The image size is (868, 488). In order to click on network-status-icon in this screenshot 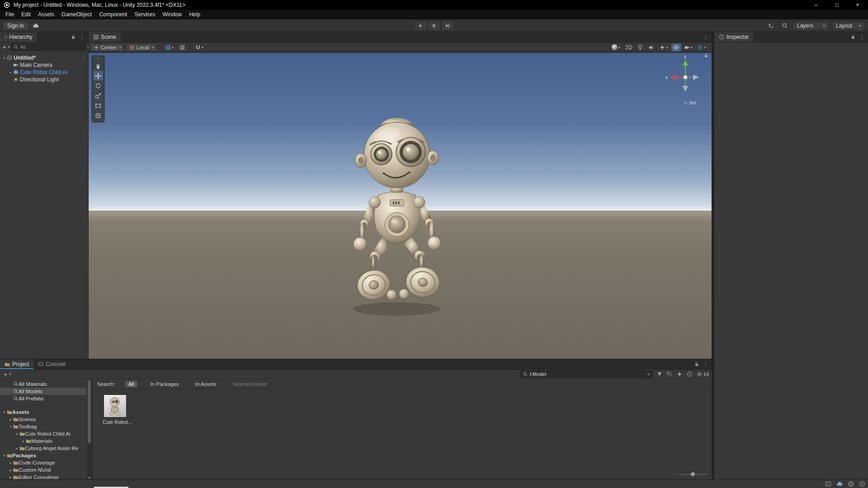, I will do `click(851, 484)`.